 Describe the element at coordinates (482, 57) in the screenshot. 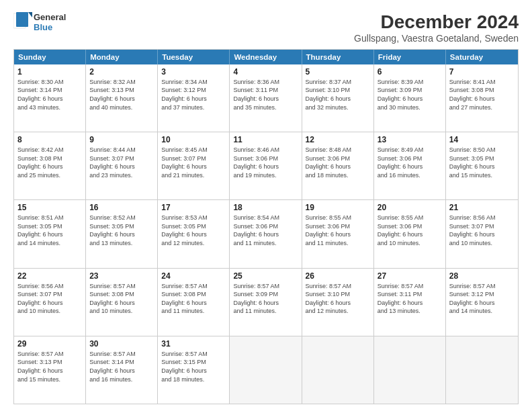

I see `calendar-header-saturday: Saturday` at that location.